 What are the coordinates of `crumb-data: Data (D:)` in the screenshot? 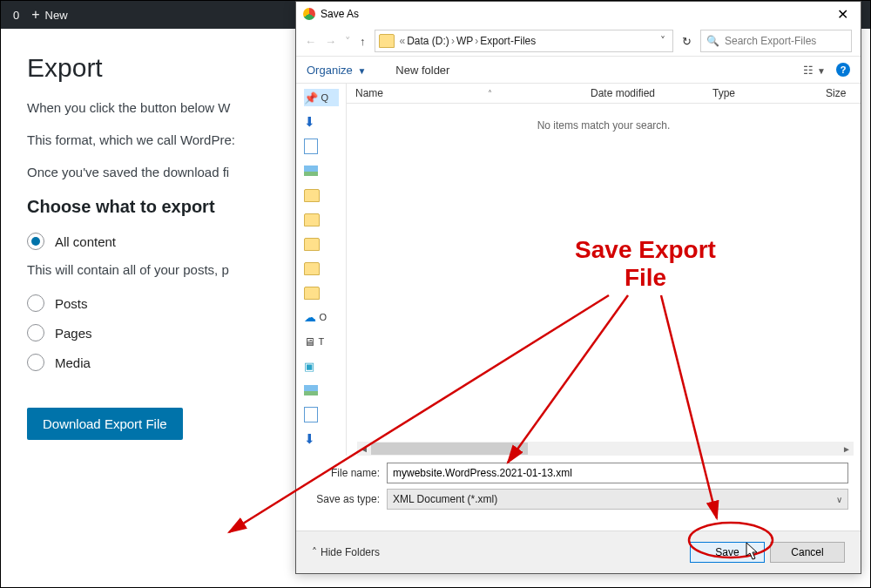 It's located at (429, 41).